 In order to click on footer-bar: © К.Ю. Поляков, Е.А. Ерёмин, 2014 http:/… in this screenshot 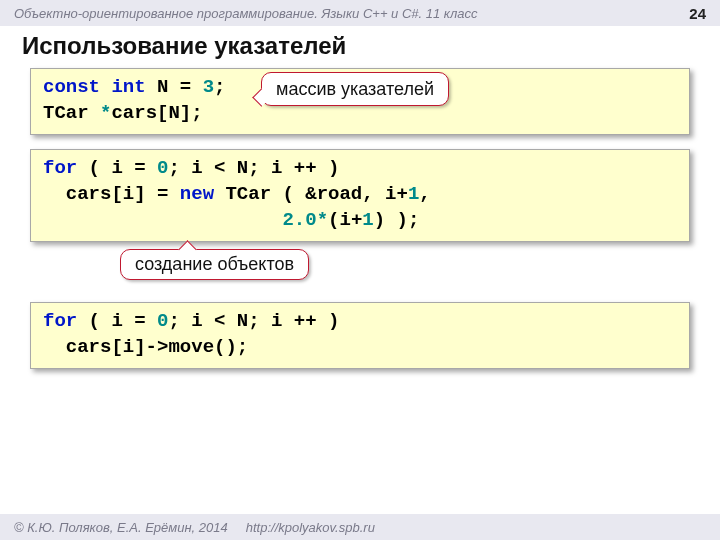, I will do `click(360, 527)`.